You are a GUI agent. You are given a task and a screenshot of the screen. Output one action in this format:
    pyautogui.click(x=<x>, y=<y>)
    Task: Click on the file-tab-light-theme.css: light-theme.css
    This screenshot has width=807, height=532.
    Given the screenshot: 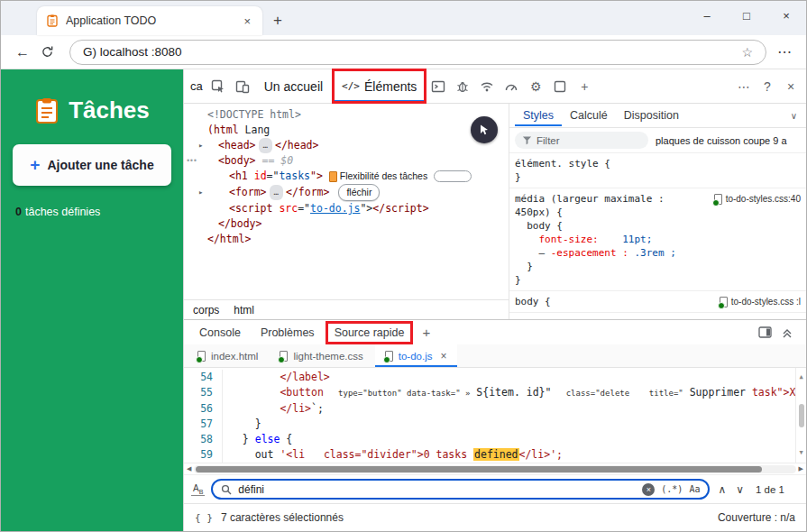 What is the action you would take?
    pyautogui.click(x=321, y=355)
    